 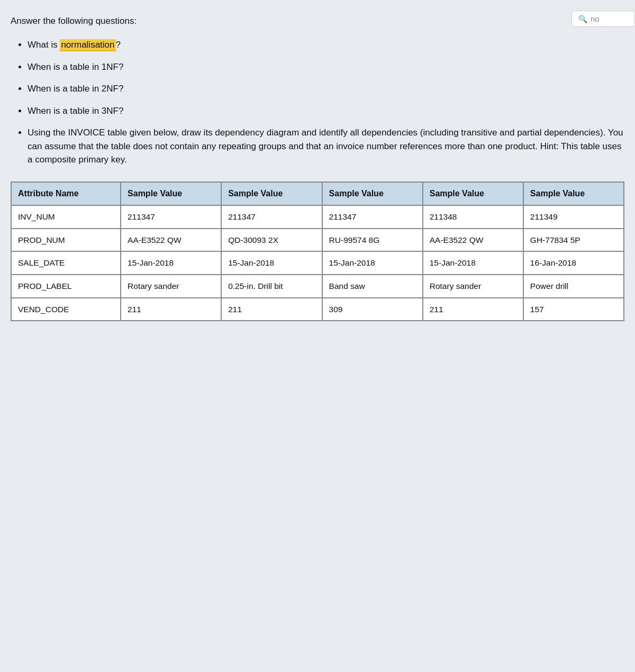 What do you see at coordinates (88, 46) in the screenshot?
I see `q1-highlight: normalisation` at bounding box center [88, 46].